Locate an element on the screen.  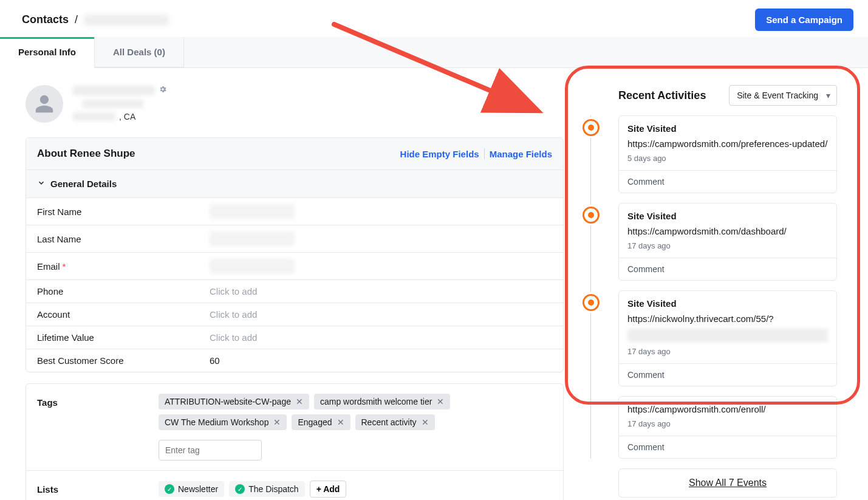
field-value-account: Click to add is located at coordinates (233, 315).